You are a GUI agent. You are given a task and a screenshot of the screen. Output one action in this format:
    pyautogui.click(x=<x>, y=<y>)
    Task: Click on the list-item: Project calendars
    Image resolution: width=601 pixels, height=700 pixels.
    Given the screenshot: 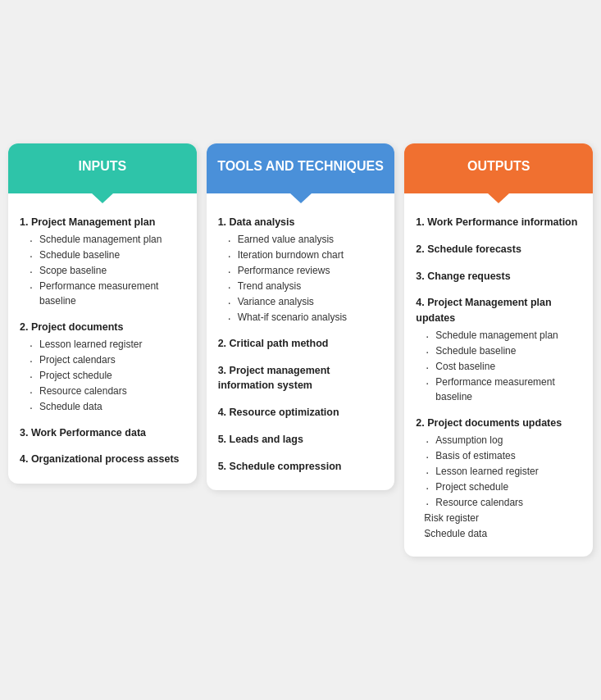 What is the action you would take?
    pyautogui.click(x=107, y=360)
    